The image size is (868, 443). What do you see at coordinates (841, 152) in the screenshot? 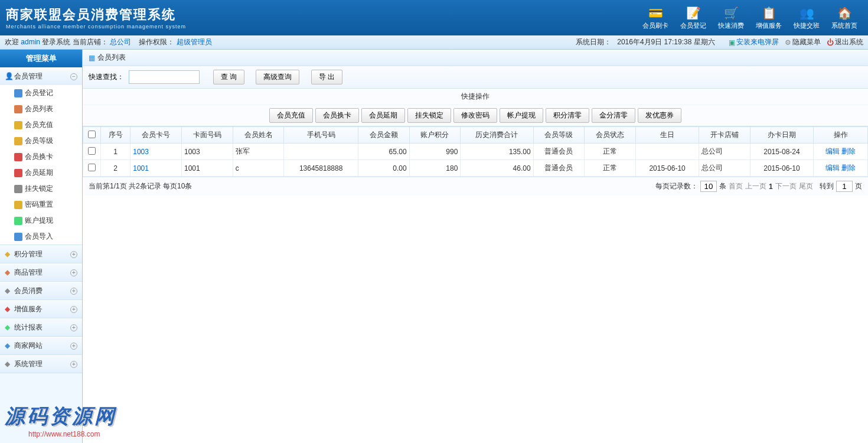
I see `cell-ops: 编辑 删除` at bounding box center [841, 152].